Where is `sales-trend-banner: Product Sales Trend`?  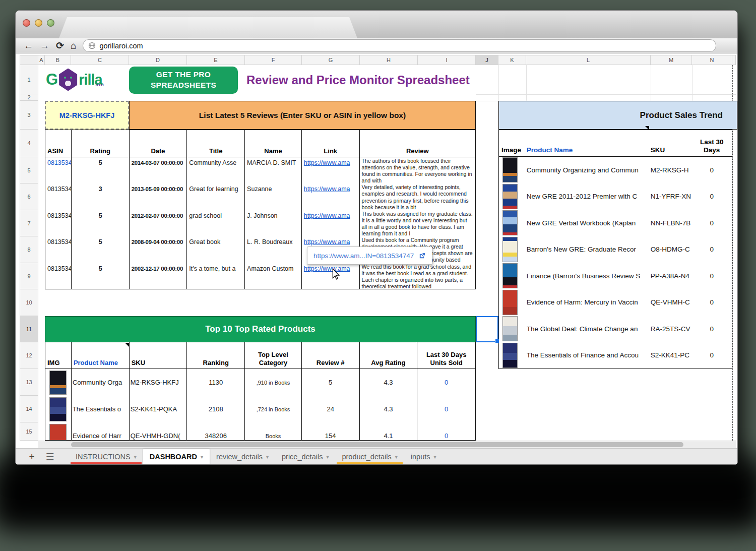
sales-trend-banner: Product Sales Trend is located at coordinates (618, 115).